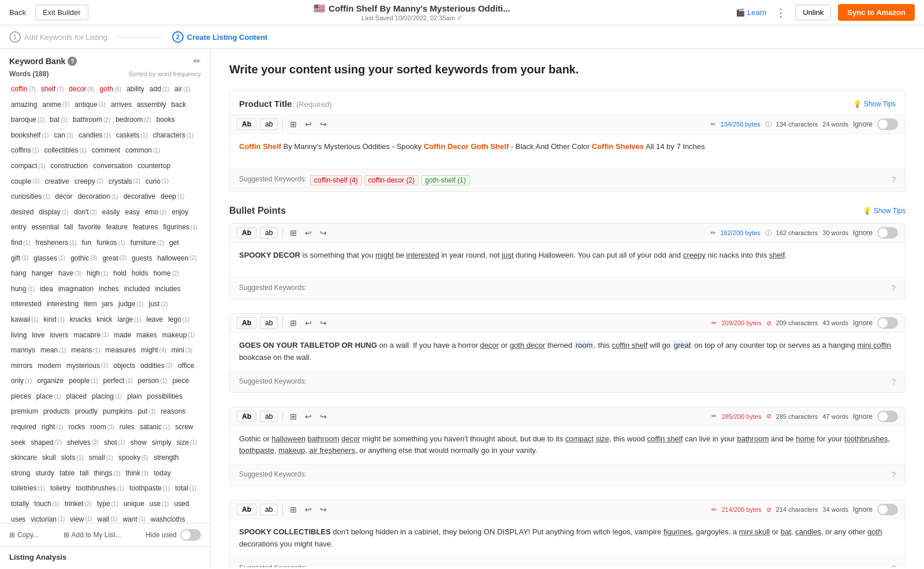 The width and height of the screenshot is (924, 569). What do you see at coordinates (247, 510) in the screenshot?
I see `b4-bold-btn: Ab` at bounding box center [247, 510].